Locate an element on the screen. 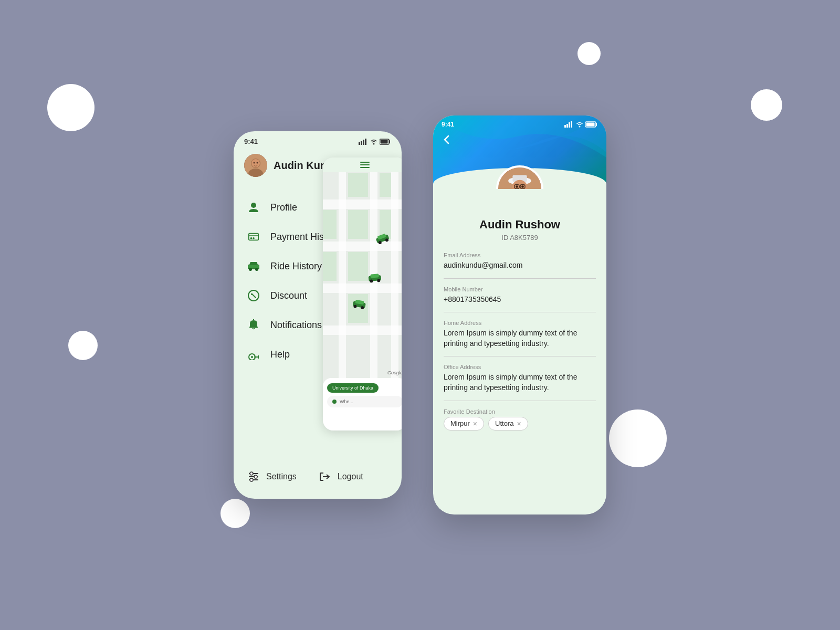 The height and width of the screenshot is (630, 840). hamburger-icon is located at coordinates (365, 165).